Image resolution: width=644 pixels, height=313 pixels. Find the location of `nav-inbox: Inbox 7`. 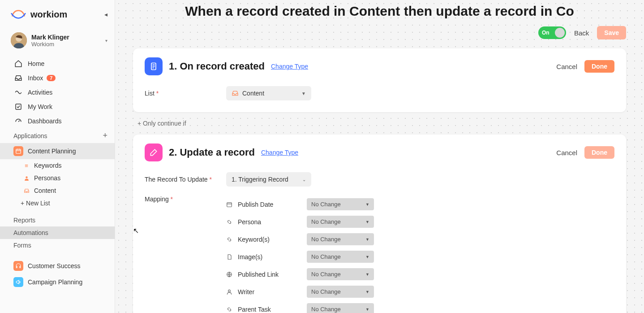

nav-inbox: Inbox 7 is located at coordinates (57, 78).